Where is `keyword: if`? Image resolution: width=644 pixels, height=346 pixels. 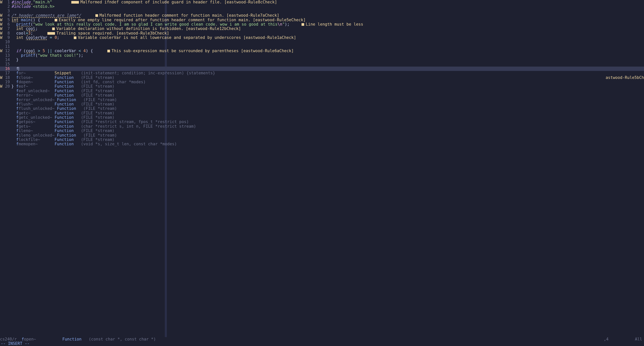
keyword: if is located at coordinates (18, 51).